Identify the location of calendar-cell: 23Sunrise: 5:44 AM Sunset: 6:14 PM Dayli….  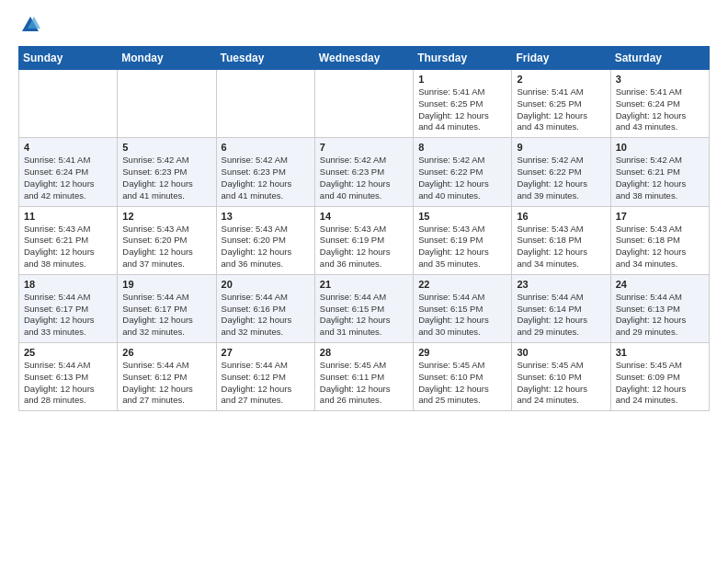
(561, 308).